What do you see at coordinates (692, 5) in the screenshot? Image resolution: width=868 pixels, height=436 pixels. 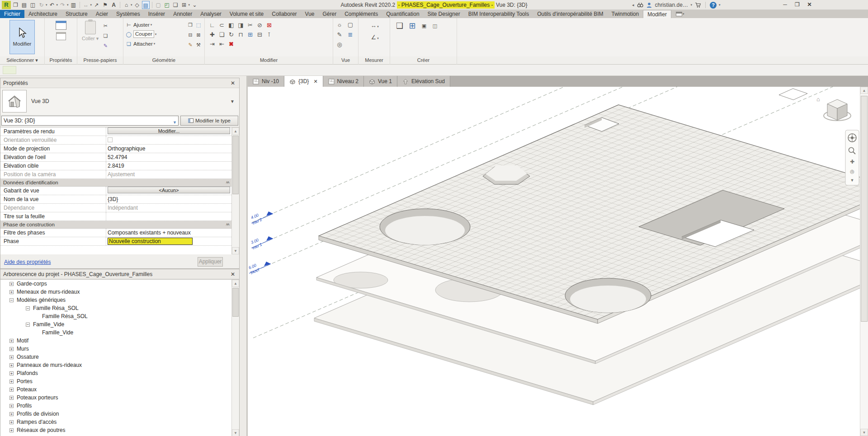 I see `user-dropdown-icon: ▾` at bounding box center [692, 5].